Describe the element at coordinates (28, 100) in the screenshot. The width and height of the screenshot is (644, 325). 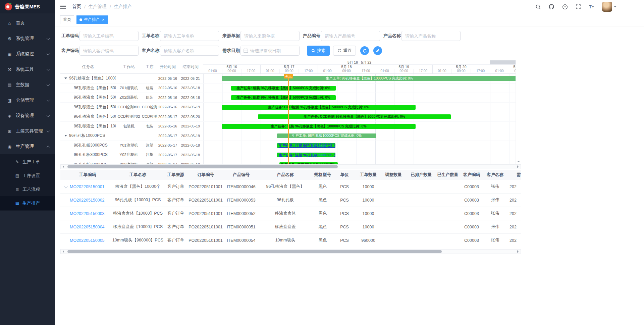
I see `sidebar-menu-item: ◨ 仓储管理` at that location.